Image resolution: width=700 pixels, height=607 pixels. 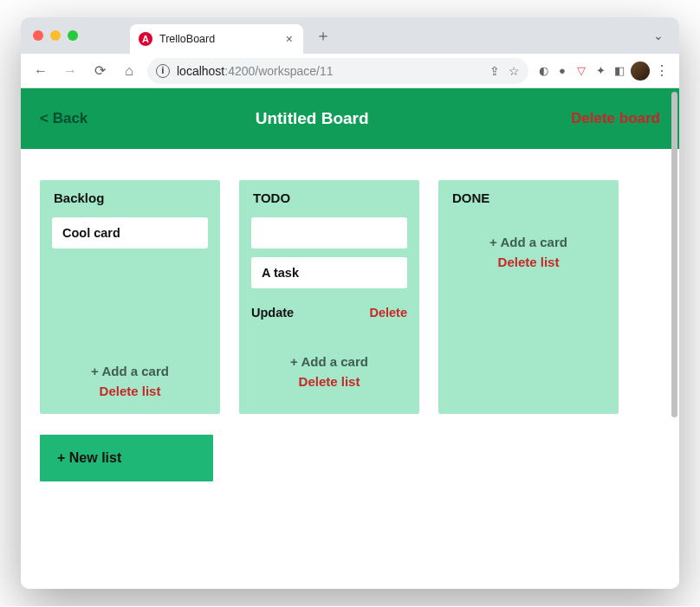 What do you see at coordinates (218, 39) in the screenshot?
I see `tab-title: TrelloBoard` at bounding box center [218, 39].